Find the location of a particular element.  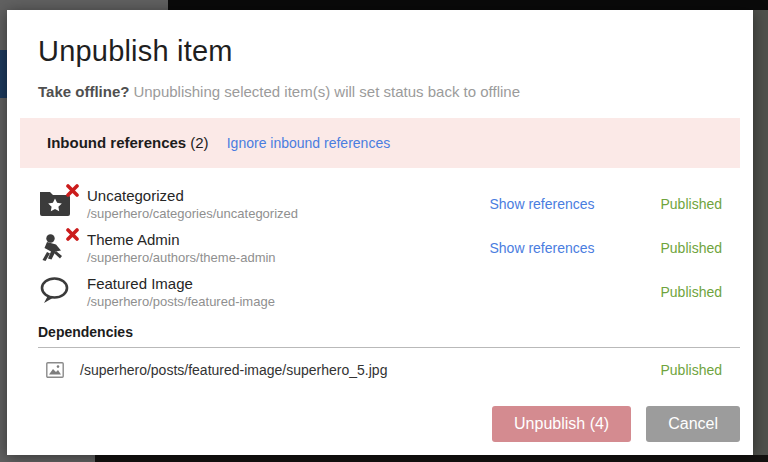

superhero-icon is located at coordinates (55, 248).